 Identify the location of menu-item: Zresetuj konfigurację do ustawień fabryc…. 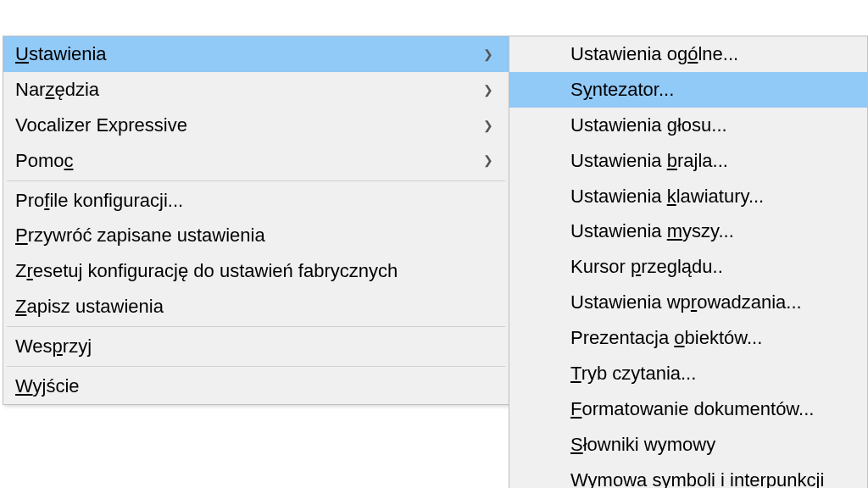
(256, 271).